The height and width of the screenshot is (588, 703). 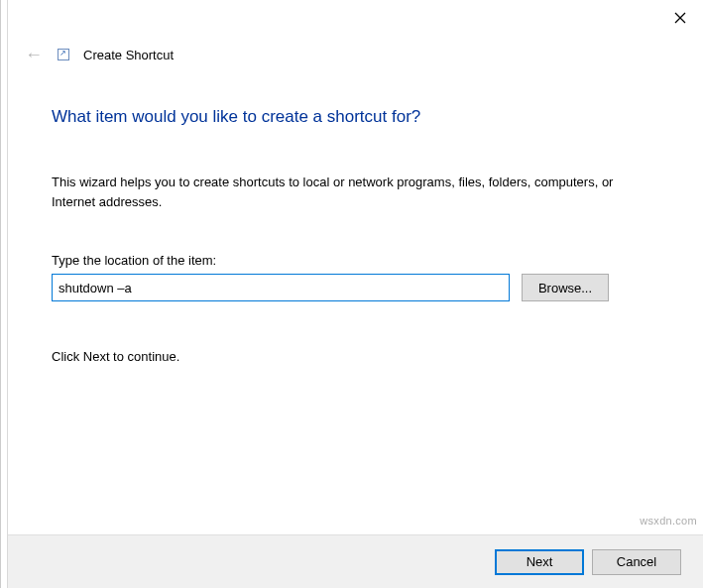 What do you see at coordinates (334, 192) in the screenshot?
I see `wizard-description: This wizard helps you to create shortcut…` at bounding box center [334, 192].